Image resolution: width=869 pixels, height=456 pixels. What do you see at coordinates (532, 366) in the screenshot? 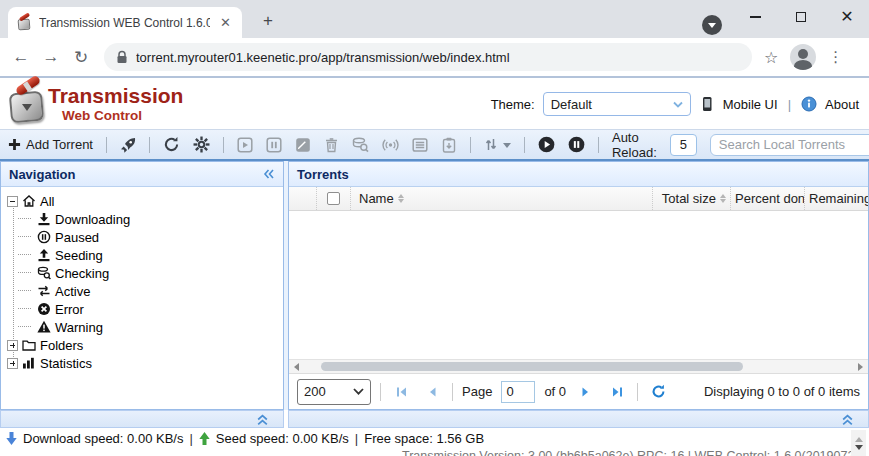
I see `scrollbar-thumb` at bounding box center [532, 366].